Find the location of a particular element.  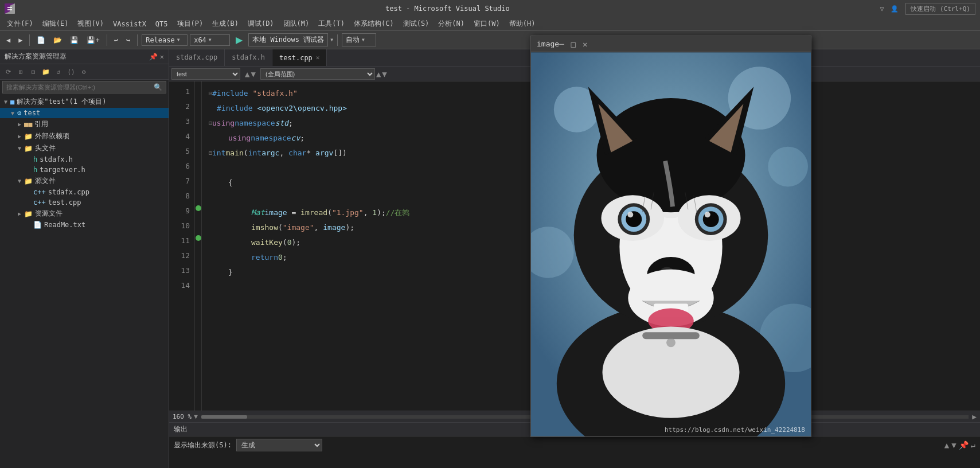

menu-window: 窗口(W) is located at coordinates (487, 24).